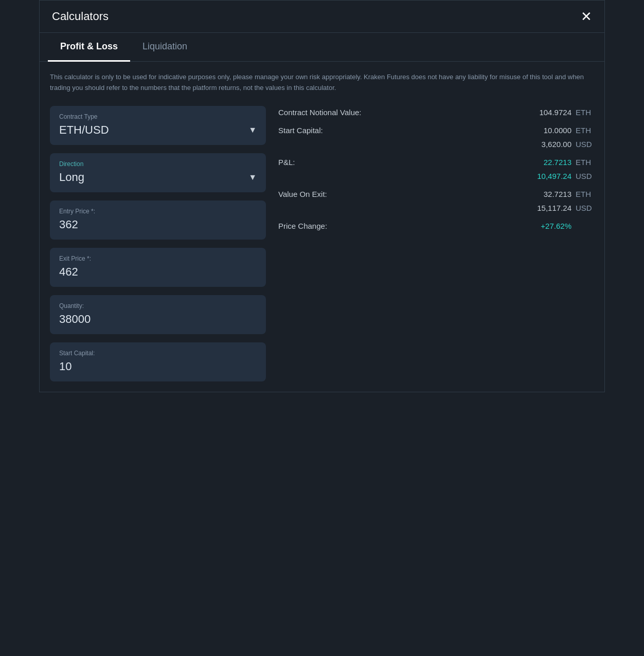 This screenshot has height=656, width=644. What do you see at coordinates (436, 194) in the screenshot?
I see `value-on-exit-eth-row: Value On Exit: 32.7213 ETH` at bounding box center [436, 194].